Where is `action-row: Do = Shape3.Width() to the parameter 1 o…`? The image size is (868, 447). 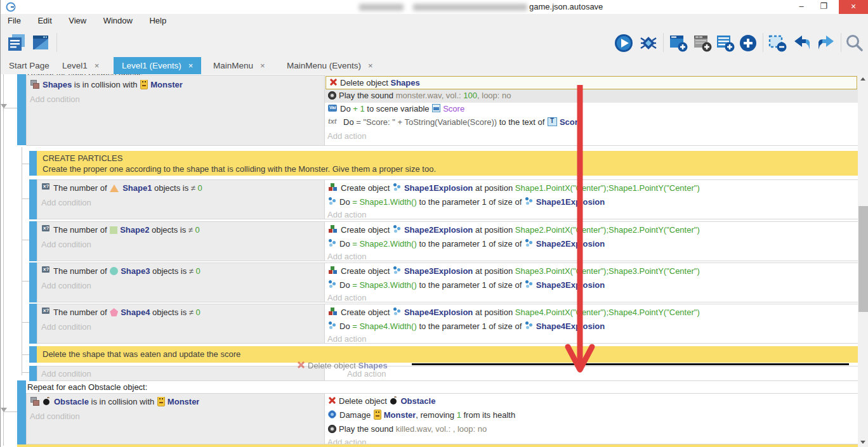
action-row: Do = Shape3.Width() to the parameter 1 o… is located at coordinates (591, 285).